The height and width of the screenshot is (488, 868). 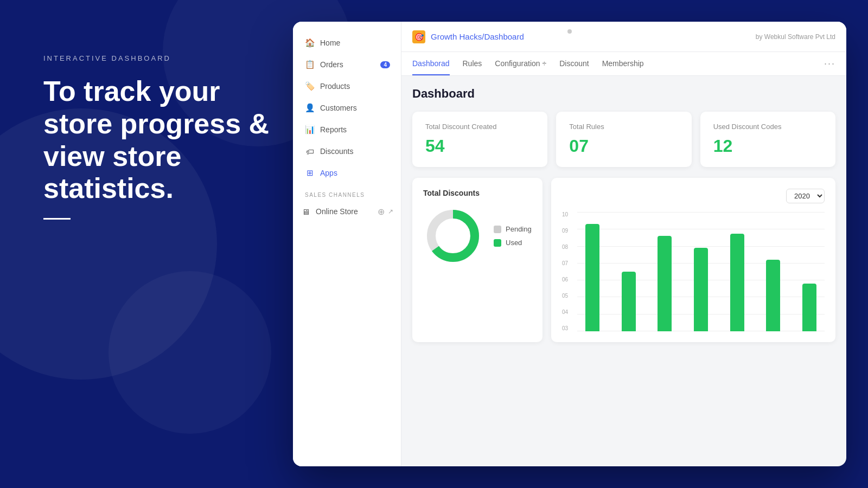 I want to click on online-store-icon: 🖥, so click(x=305, y=211).